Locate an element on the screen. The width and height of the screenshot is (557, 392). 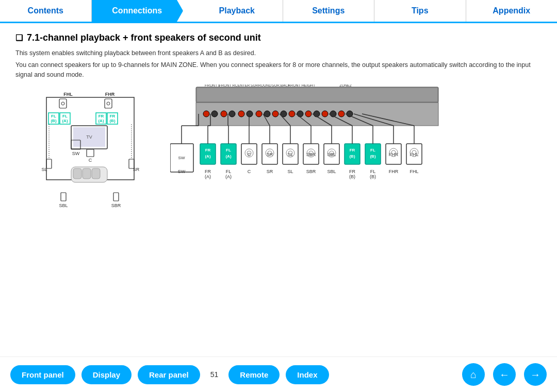
svg-text: TV is located at coordinates (89, 137).